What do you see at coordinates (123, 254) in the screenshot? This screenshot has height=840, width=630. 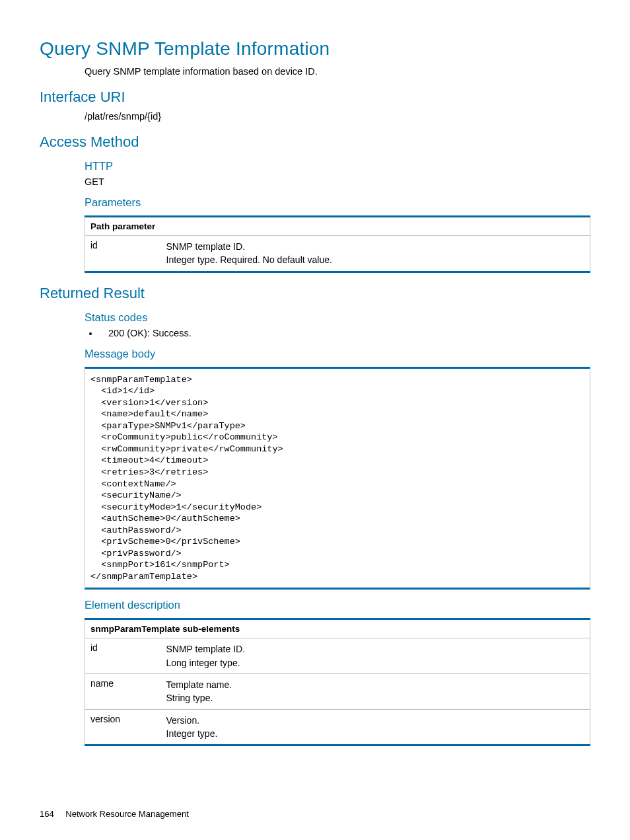 I see `param-name-cell: id` at bounding box center [123, 254].